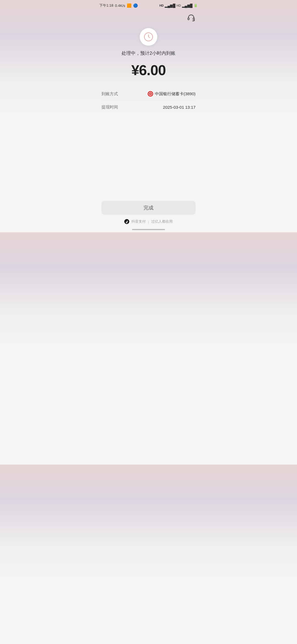 This screenshot has height=644, width=297. Describe the element at coordinates (196, 6) in the screenshot. I see `status-battery: 🔋` at that location.